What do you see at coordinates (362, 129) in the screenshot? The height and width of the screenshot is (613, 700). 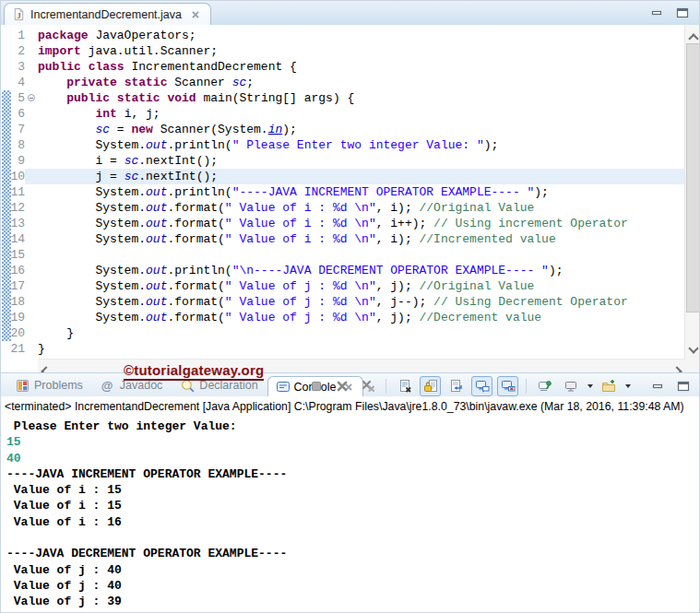 I see `code-text: sc = new Scanner(System.in);` at bounding box center [362, 129].